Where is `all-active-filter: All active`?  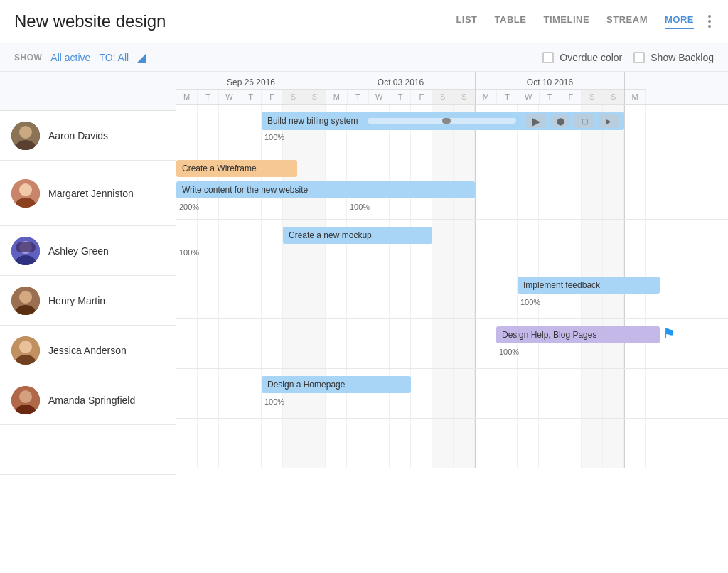
all-active-filter: All active is located at coordinates (70, 58).